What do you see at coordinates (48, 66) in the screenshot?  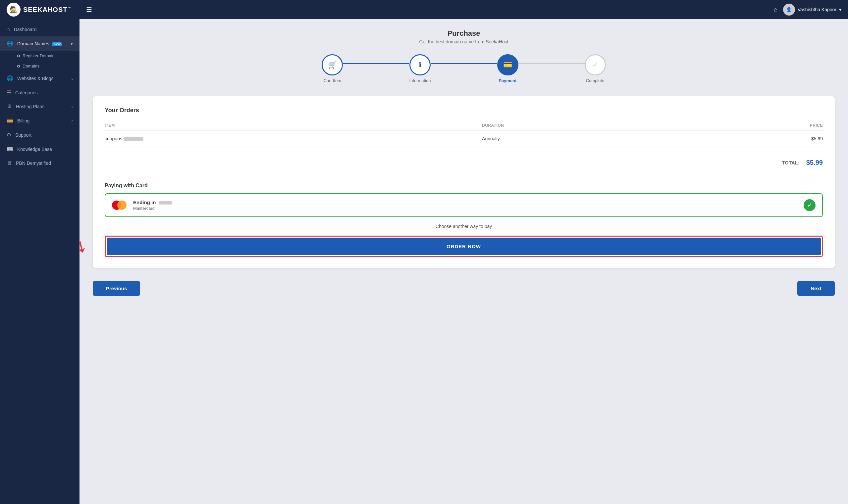 I see `sidebar-item-domains: Domains` at bounding box center [48, 66].